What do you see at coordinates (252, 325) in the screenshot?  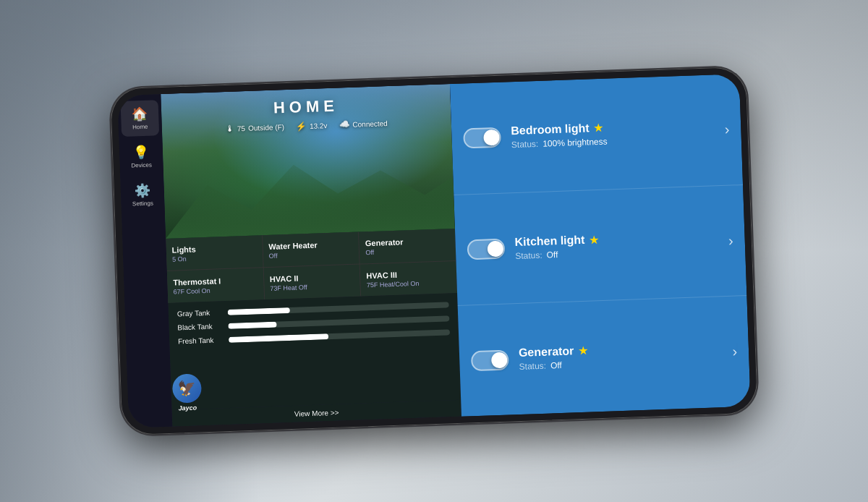 I see `black-tank-bar-fill` at bounding box center [252, 325].